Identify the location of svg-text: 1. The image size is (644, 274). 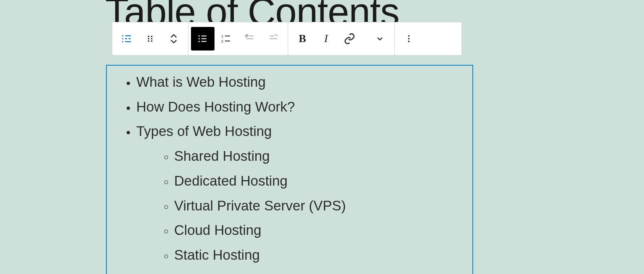
(222, 36).